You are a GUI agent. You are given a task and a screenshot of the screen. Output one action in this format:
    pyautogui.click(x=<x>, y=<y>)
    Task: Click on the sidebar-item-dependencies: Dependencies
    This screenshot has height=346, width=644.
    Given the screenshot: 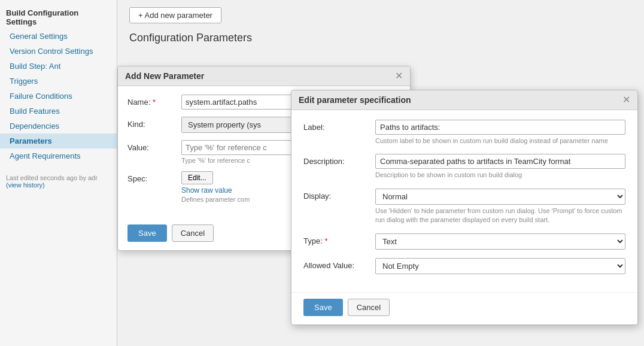 What is the action you would take?
    pyautogui.click(x=59, y=126)
    